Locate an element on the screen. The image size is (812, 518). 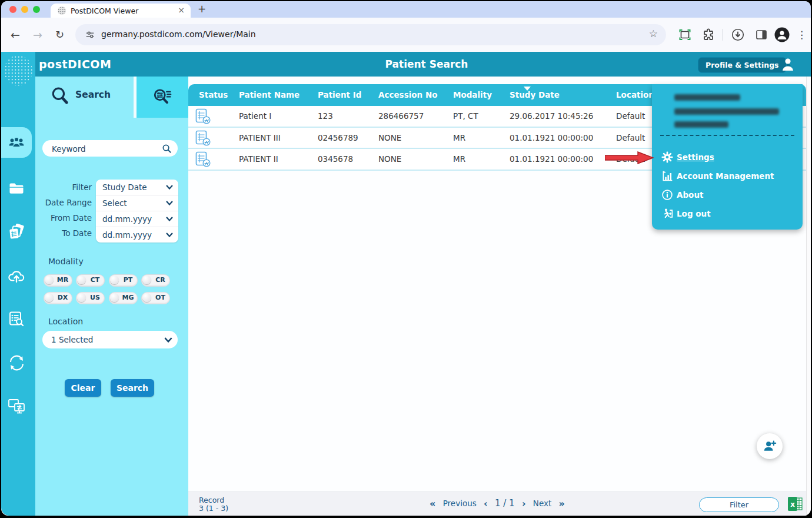
previous-button: Previous is located at coordinates (460, 503).